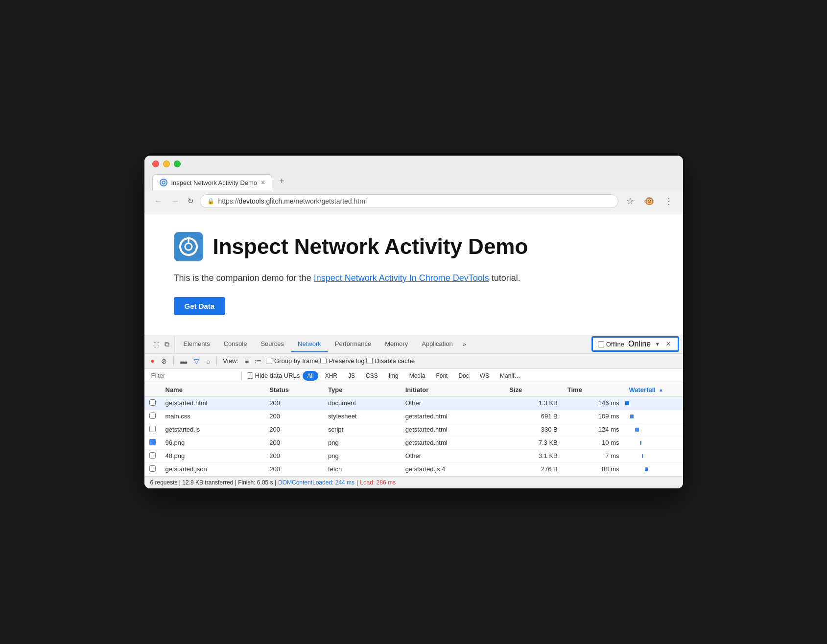  What do you see at coordinates (414, 416) in the screenshot?
I see `table-row: main.css200stylesheetgetstarted.html691 …` at bounding box center [414, 416].